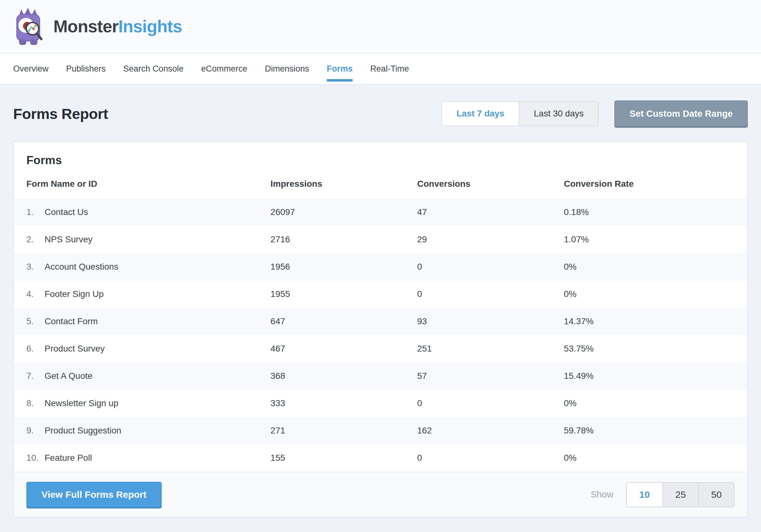 The height and width of the screenshot is (532, 761). Describe the element at coordinates (36, 239) in the screenshot. I see `row-rank: 2.` at that location.